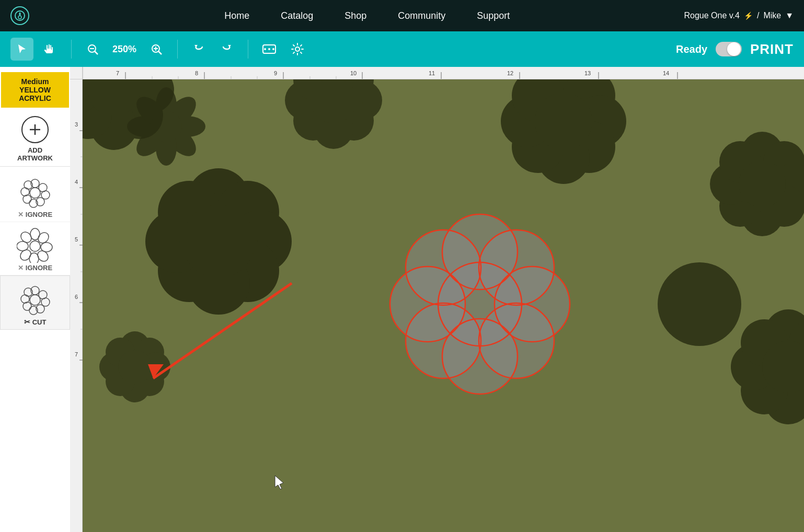 The height and width of the screenshot is (532, 804). Describe the element at coordinates (735, 49) in the screenshot. I see `toolbar-right: Ready PRINT` at that location.